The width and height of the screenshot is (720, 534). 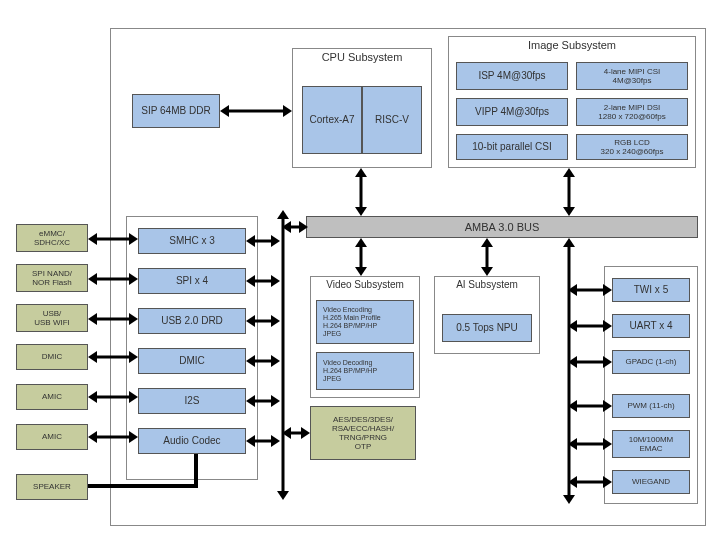 What do you see at coordinates (263, 361) in the screenshot?
I see `arrow-dmic` at bounding box center [263, 361].